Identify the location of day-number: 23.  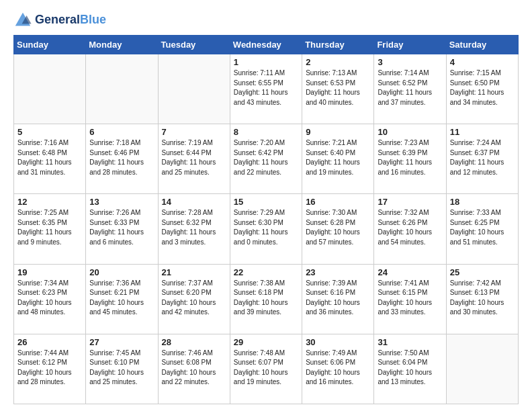
(338, 273).